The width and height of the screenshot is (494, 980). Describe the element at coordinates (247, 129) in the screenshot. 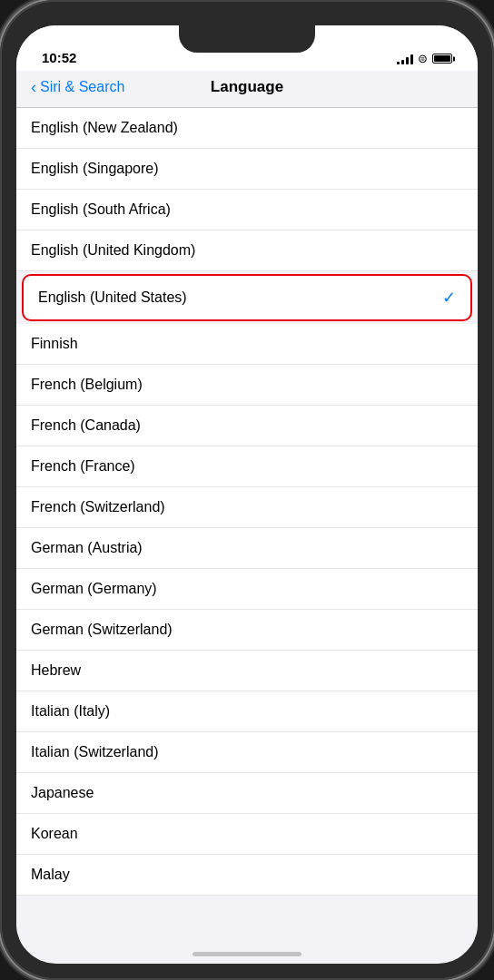

I see `list-item: English (New Zealand)` at that location.